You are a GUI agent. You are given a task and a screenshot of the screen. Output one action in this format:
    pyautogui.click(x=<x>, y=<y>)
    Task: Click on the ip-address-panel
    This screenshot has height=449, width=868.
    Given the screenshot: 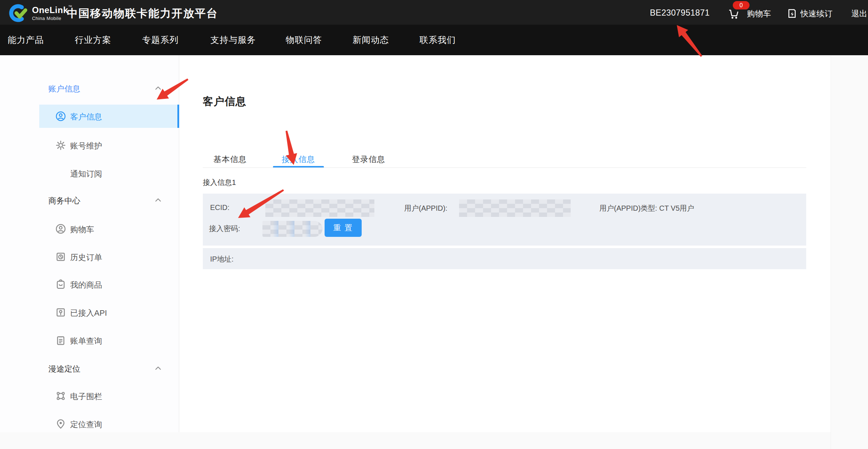 What is the action you would take?
    pyautogui.click(x=505, y=259)
    